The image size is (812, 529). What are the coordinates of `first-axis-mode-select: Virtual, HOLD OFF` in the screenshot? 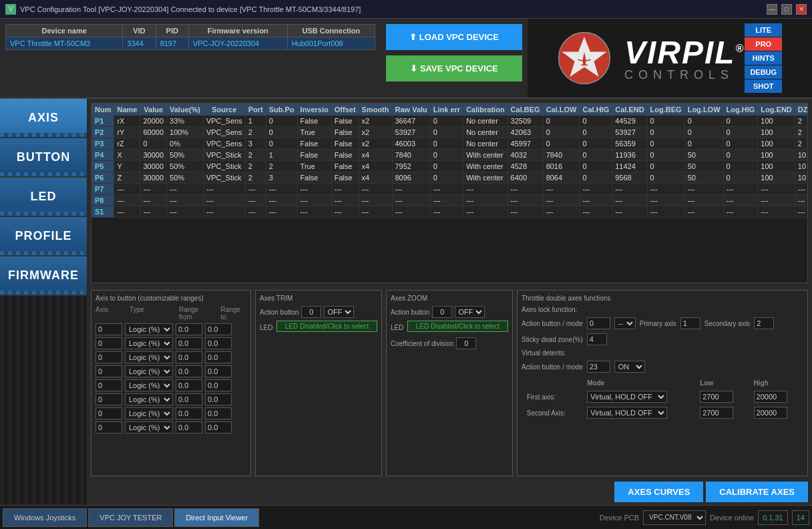 It's located at (627, 397).